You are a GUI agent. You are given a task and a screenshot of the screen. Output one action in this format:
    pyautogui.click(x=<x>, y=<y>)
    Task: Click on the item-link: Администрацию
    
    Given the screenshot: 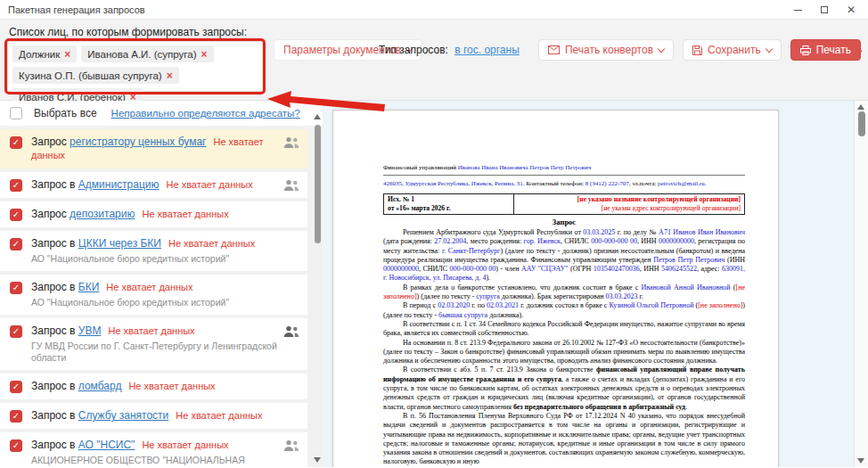 What is the action you would take?
    pyautogui.click(x=119, y=185)
    